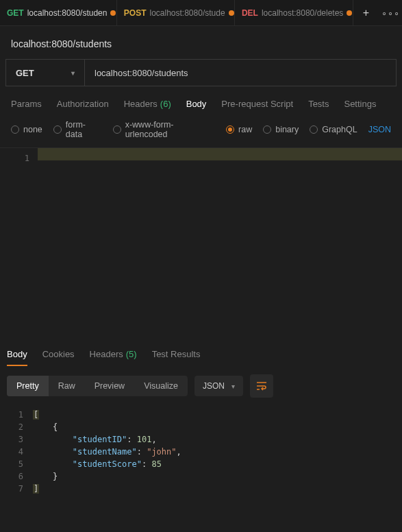 The image size is (402, 532). What do you see at coordinates (136, 13) in the screenshot?
I see `method-badge: POST` at bounding box center [136, 13].